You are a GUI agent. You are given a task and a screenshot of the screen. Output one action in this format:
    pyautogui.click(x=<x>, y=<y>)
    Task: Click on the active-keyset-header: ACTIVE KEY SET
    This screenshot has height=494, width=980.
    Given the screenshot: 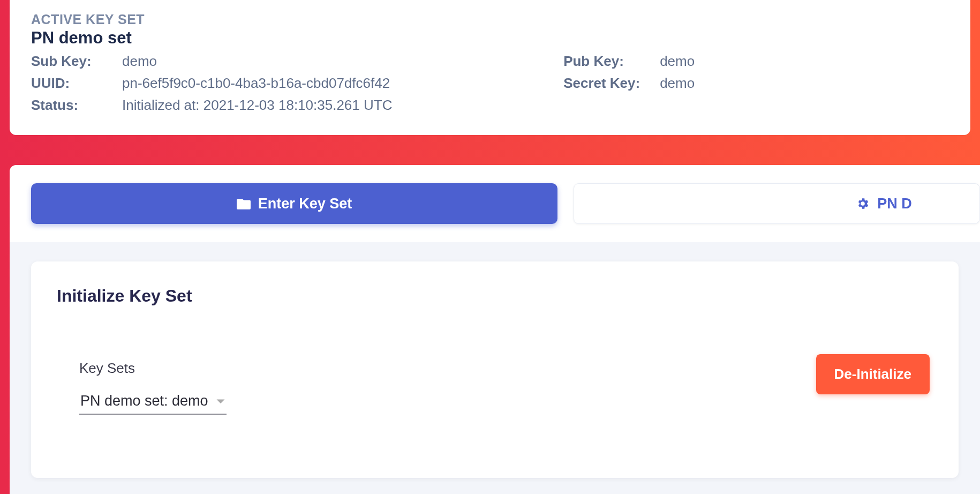 What is the action you would take?
    pyautogui.click(x=490, y=19)
    